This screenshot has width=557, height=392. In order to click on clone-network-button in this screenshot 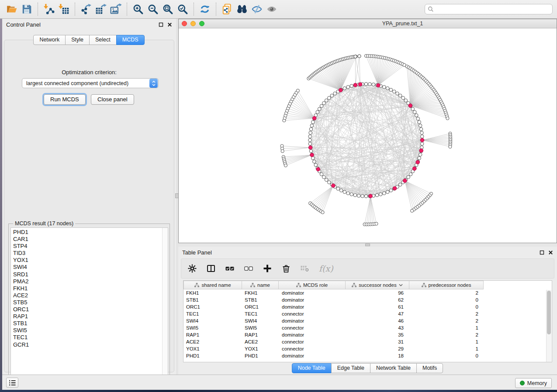, I will do `click(227, 9)`.